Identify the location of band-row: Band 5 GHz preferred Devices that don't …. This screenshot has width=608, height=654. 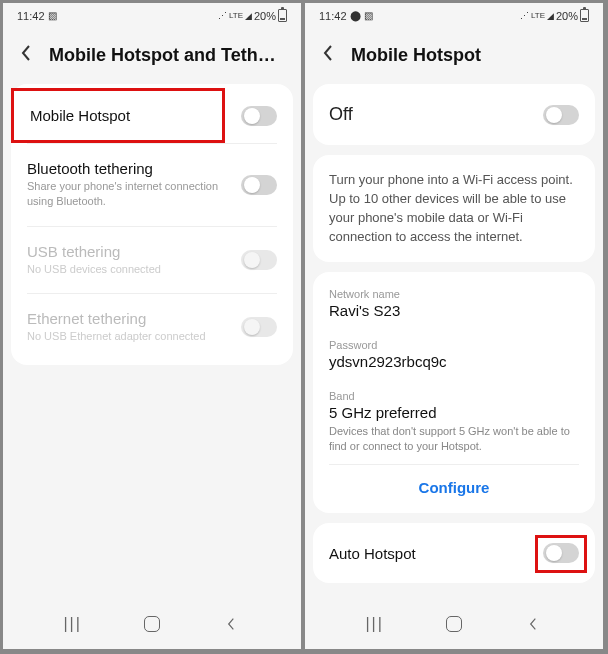
(454, 422).